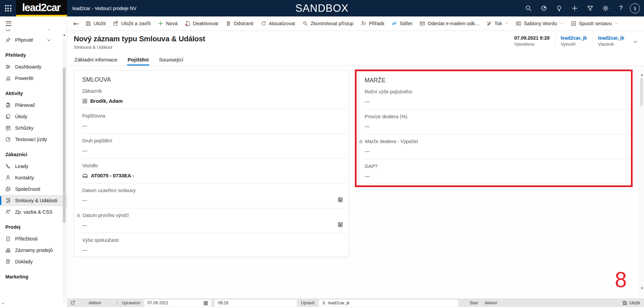 The image size is (644, 307). Describe the element at coordinates (34, 117) in the screenshot. I see `sidebar-item-ukoly: Úkoly` at that location.